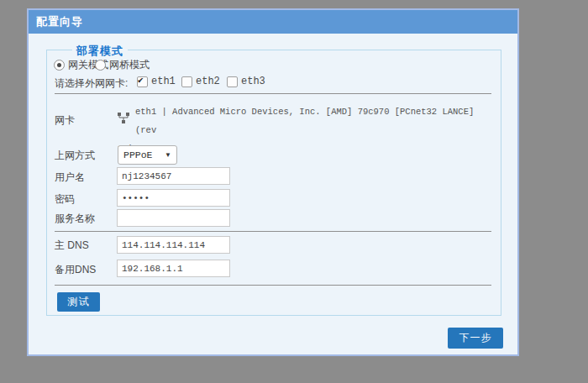 The image size is (588, 383). I want to click on radio-bridge-mode: 网桥模式, so click(123, 66).